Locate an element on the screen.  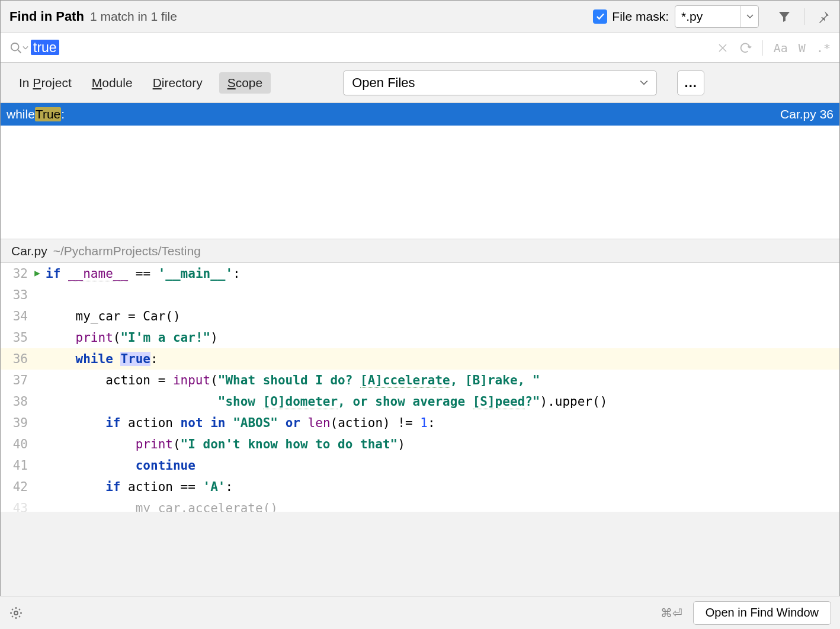
code-line: 37 action = input("What should I do? [A]… is located at coordinates (420, 380).